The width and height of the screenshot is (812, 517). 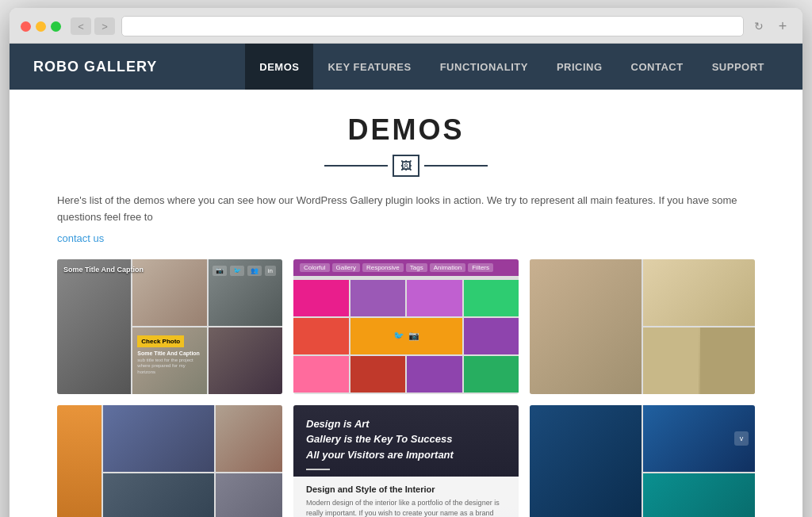 I want to click on site-navigation: ROBO GALLERY DEMOS KEY FEATURES FUNCTION…, so click(x=406, y=67).